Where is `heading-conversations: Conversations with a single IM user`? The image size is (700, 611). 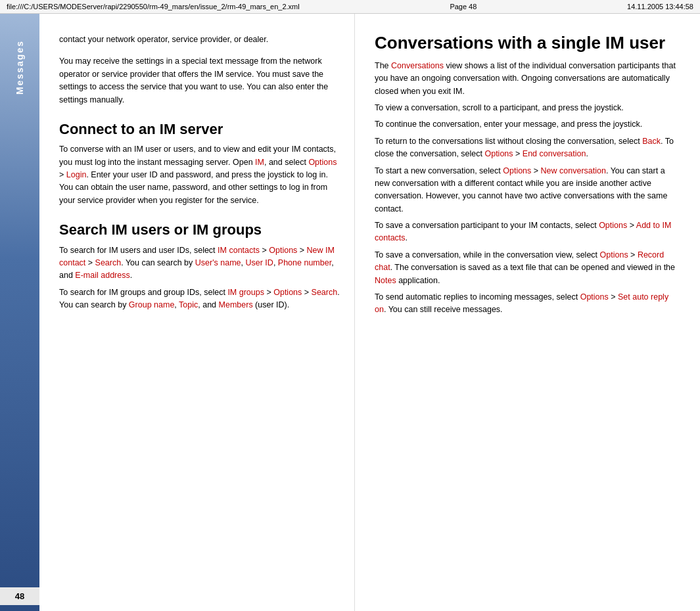
heading-conversations: Conversations with a single IM user is located at coordinates (527, 43).